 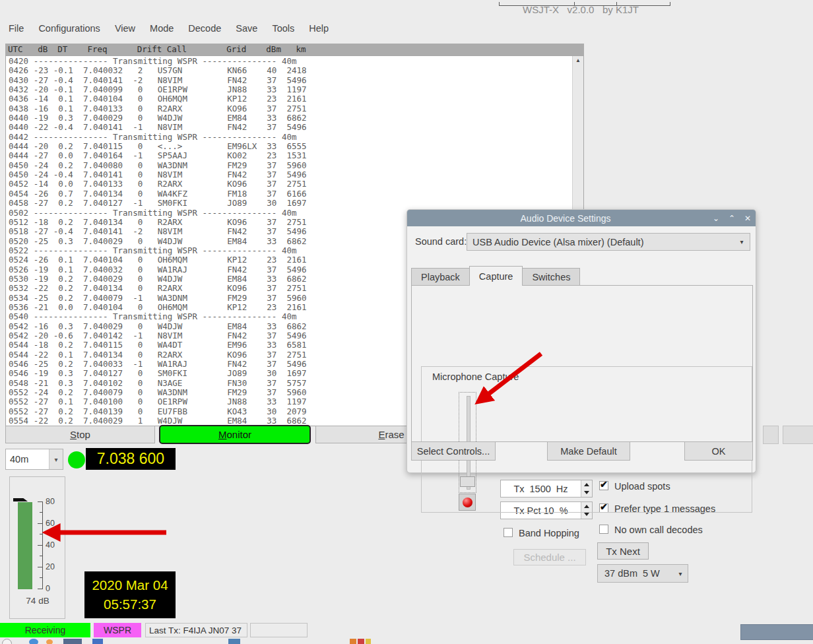 What do you see at coordinates (130, 595) in the screenshot?
I see `date-time-display: 2020 Mar 04 05:57:37` at bounding box center [130, 595].